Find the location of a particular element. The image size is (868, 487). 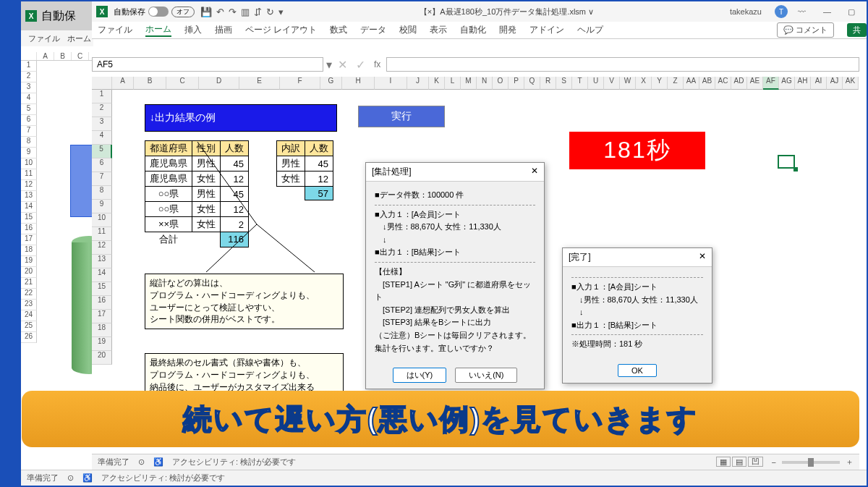

col-header: Z is located at coordinates (676, 83).